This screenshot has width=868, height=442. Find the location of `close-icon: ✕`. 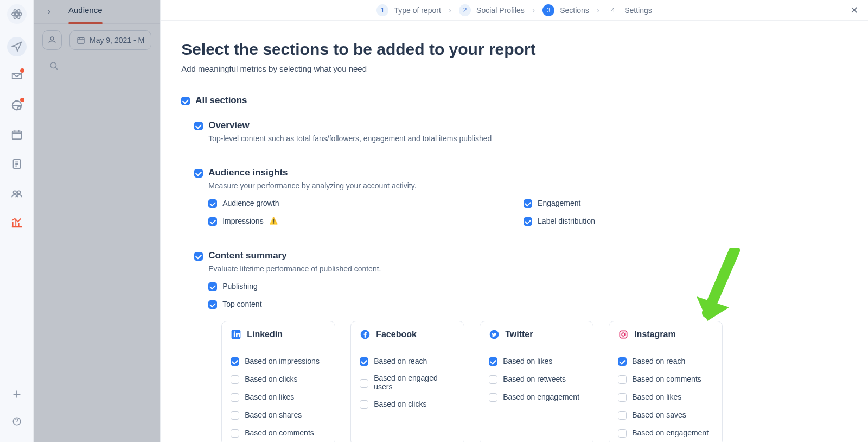

close-icon: ✕ is located at coordinates (854, 10).